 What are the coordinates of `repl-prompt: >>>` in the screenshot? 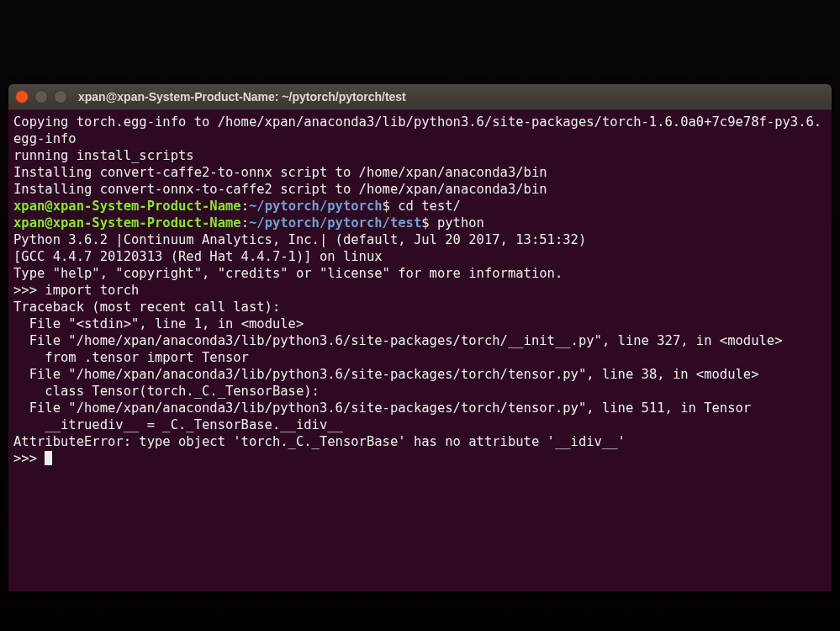 It's located at (29, 459).